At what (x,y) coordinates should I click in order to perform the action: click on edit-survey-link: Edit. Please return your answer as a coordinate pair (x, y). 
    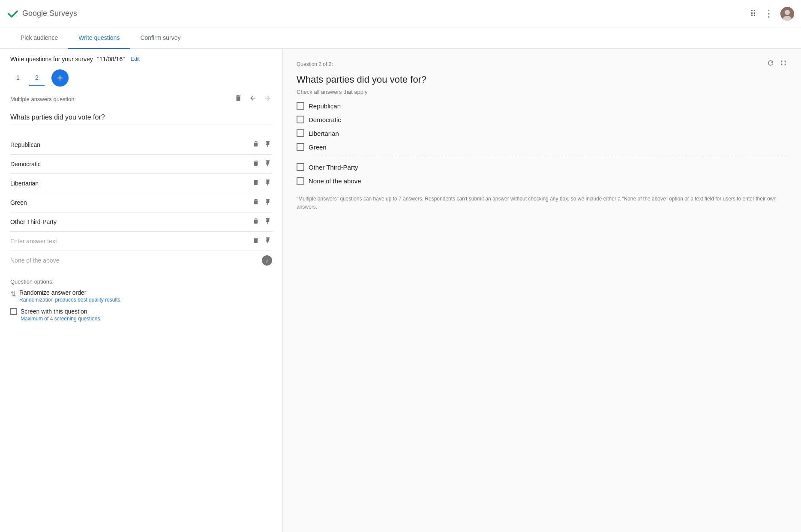
    Looking at the image, I should click on (135, 59).